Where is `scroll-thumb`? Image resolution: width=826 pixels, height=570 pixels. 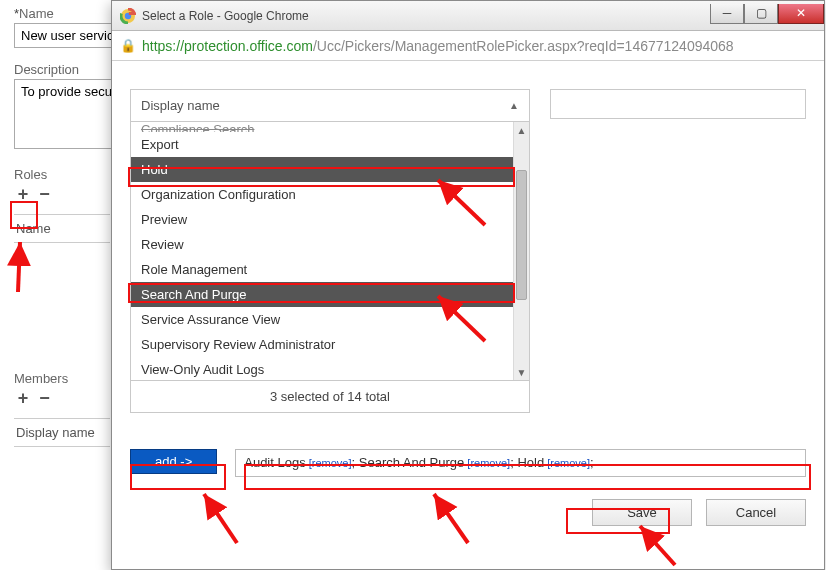 scroll-thumb is located at coordinates (522, 235).